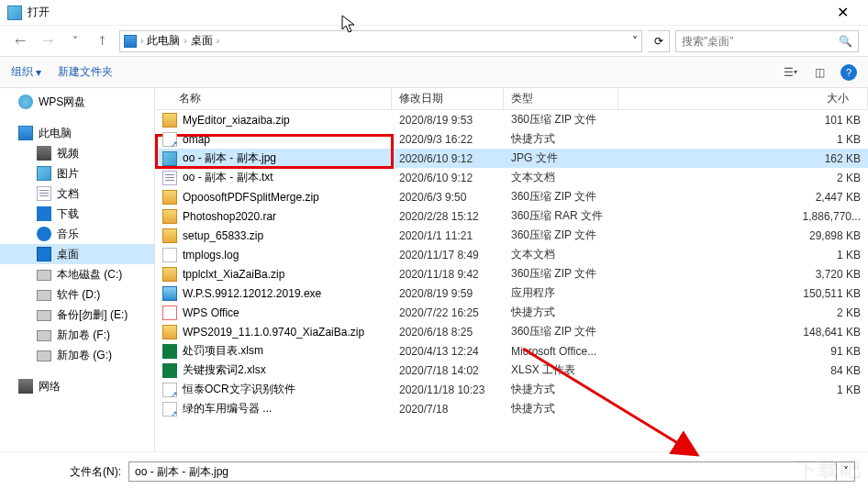  I want to click on search-input, so click(760, 41).